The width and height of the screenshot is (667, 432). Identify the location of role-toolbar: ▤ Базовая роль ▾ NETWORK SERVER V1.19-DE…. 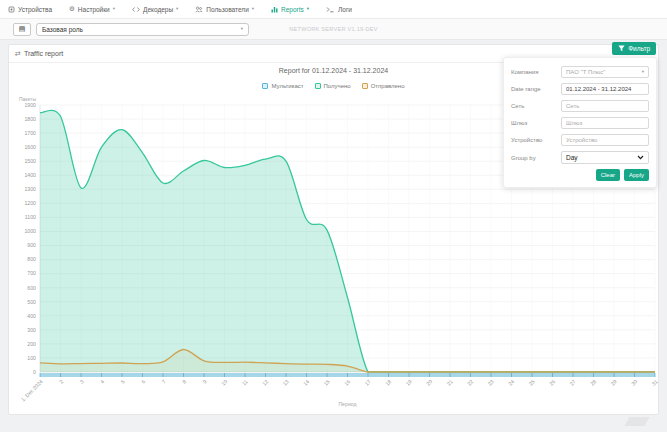
(334, 30).